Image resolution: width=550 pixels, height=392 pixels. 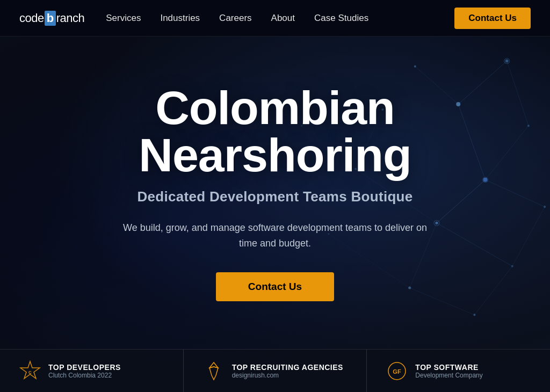 I want to click on badge-goodfirms-text: TOP SOFTWARE Development Company, so click(x=449, y=371).